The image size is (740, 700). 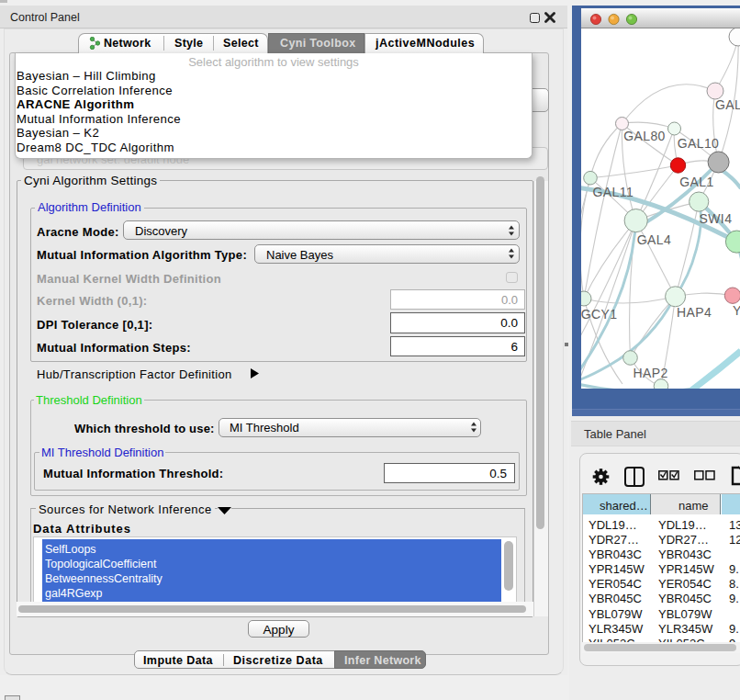 What do you see at coordinates (699, 143) in the screenshot?
I see `svg-text: GAL10` at bounding box center [699, 143].